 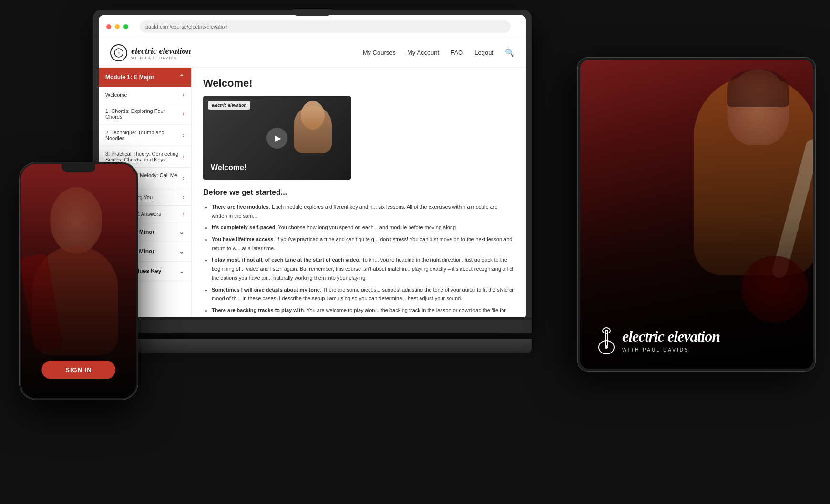 What do you see at coordinates (182, 77) in the screenshot?
I see `module-1-chevron: ⌃` at bounding box center [182, 77].